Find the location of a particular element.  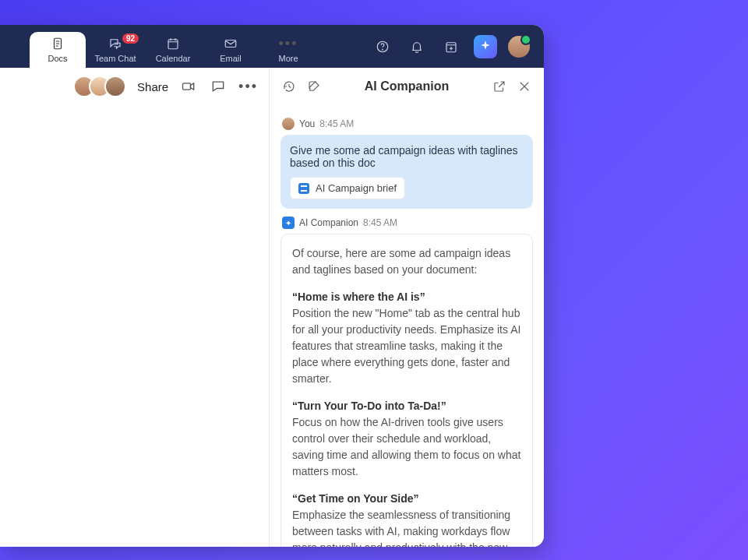

doc-toolbar: Share ••• is located at coordinates (134, 86).